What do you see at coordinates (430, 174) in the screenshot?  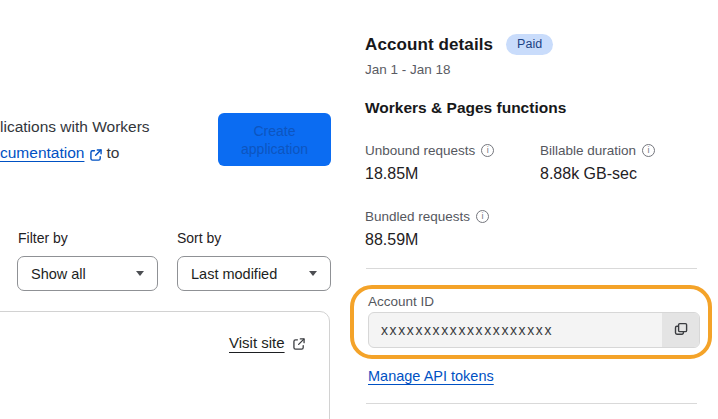 I see `stat-value: 18.85M` at bounding box center [430, 174].